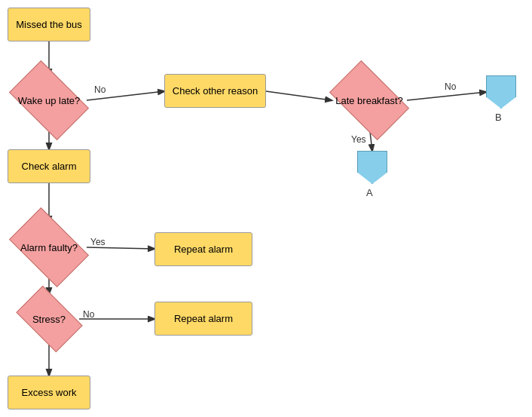 The height and width of the screenshot is (417, 532). What do you see at coordinates (49, 247) in the screenshot?
I see `alarm-faulty-diamond: Alarm faulty?` at bounding box center [49, 247].